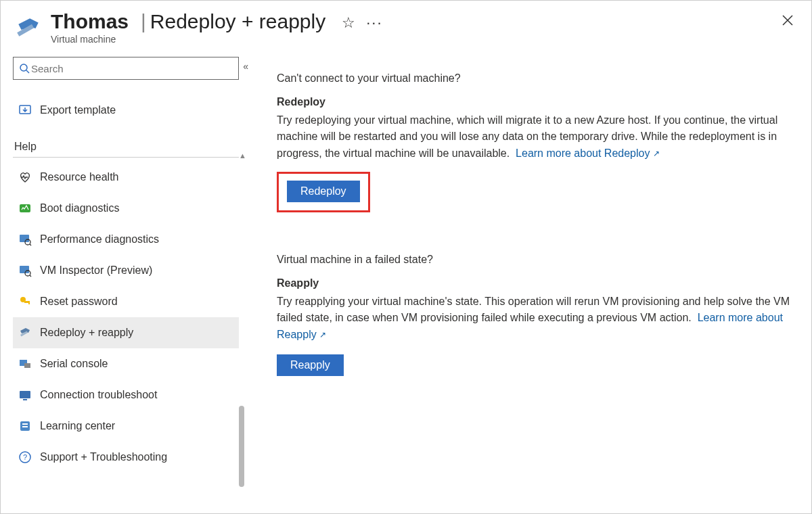 Image resolution: width=812 pixels, height=514 pixels. I want to click on divider, so click(126, 157).